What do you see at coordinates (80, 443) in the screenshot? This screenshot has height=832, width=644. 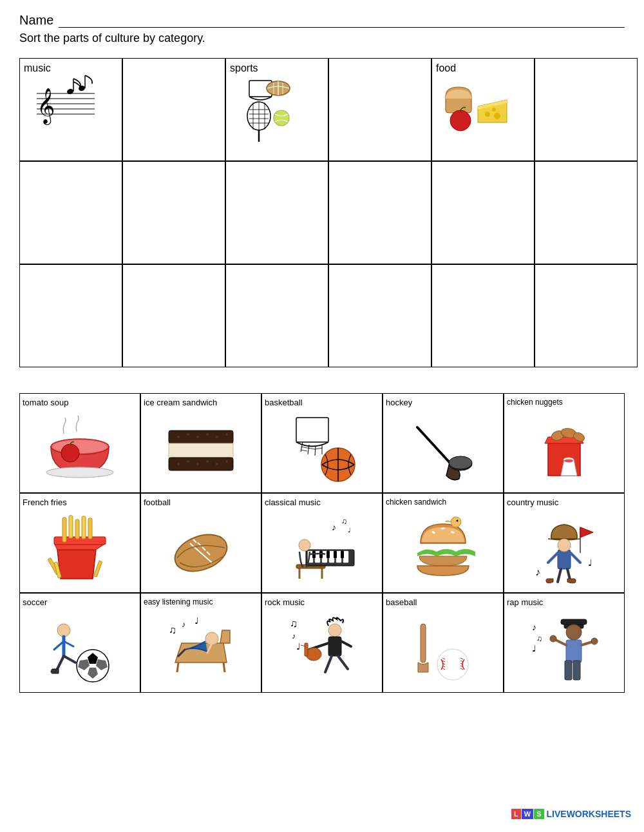 I see `item-tomato-soup: tomato soup` at bounding box center [80, 443].